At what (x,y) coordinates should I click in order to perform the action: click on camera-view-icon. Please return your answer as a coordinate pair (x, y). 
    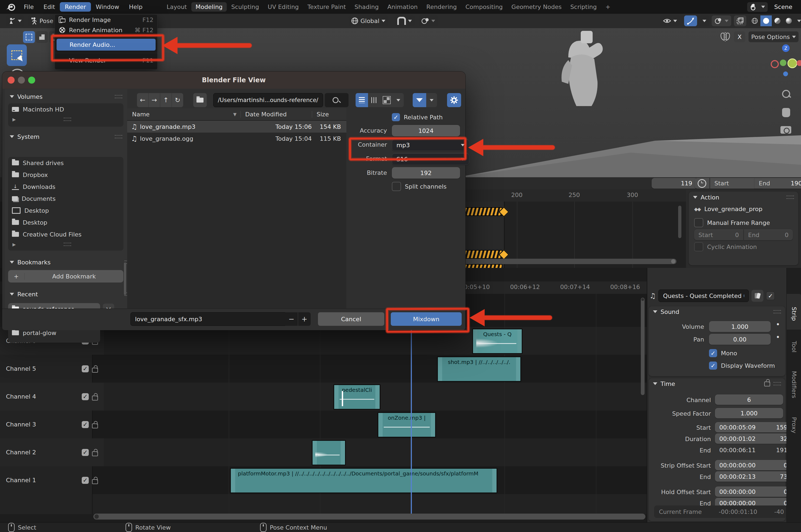
    Looking at the image, I should click on (786, 130).